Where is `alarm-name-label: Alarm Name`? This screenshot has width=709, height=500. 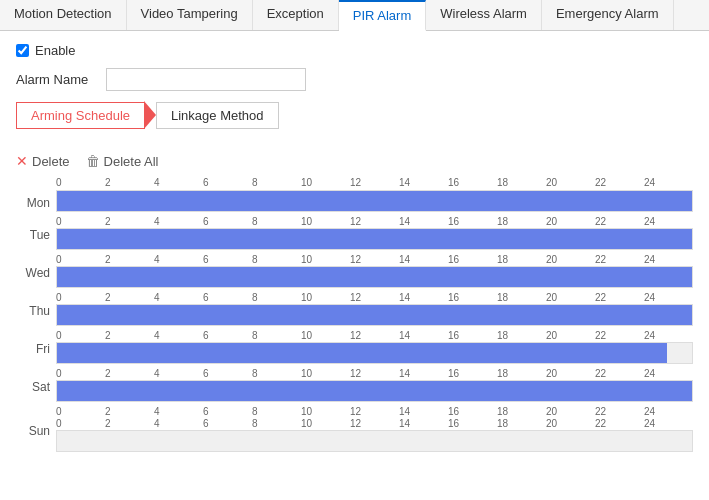 alarm-name-label: Alarm Name is located at coordinates (56, 80).